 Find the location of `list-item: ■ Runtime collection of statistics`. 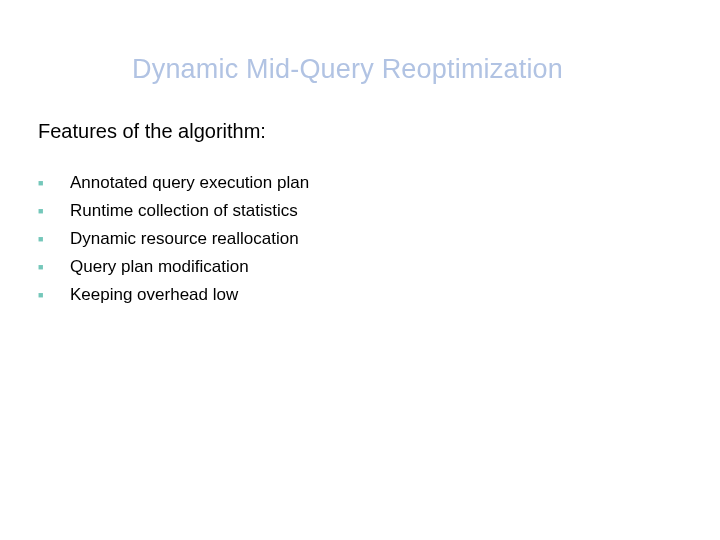

list-item: ■ Runtime collection of statistics is located at coordinates (174, 212).